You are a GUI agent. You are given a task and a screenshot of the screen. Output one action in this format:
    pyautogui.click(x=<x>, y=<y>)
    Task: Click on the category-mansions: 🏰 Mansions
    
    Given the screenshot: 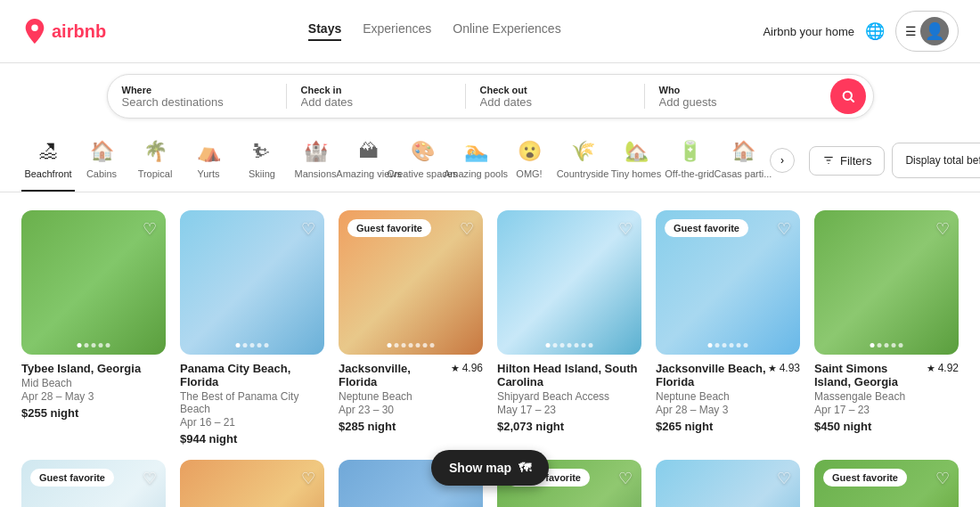 What is the action you would take?
    pyautogui.click(x=315, y=166)
    